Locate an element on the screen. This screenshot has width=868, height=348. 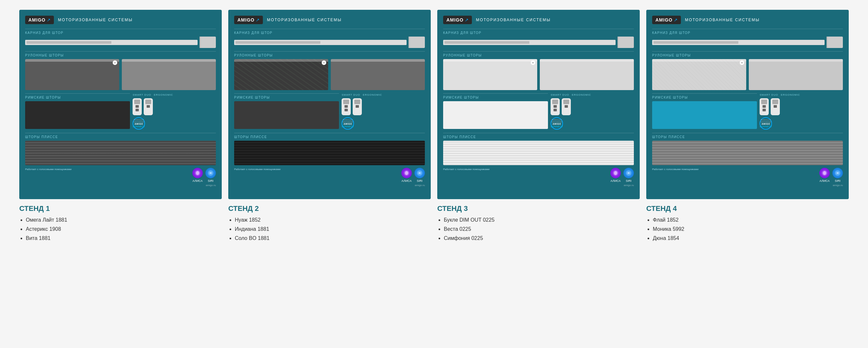
remote-btn-4b is located at coordinates (764, 110).